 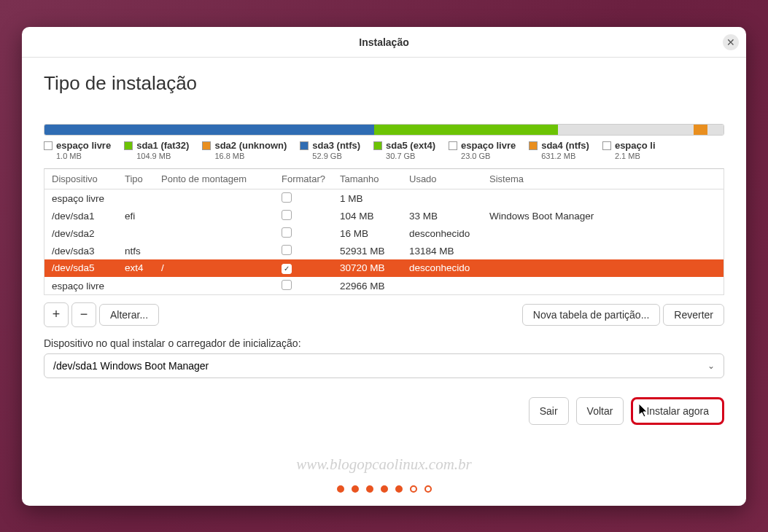 I want to click on chevron-down-icon: ⌄, so click(x=711, y=366).